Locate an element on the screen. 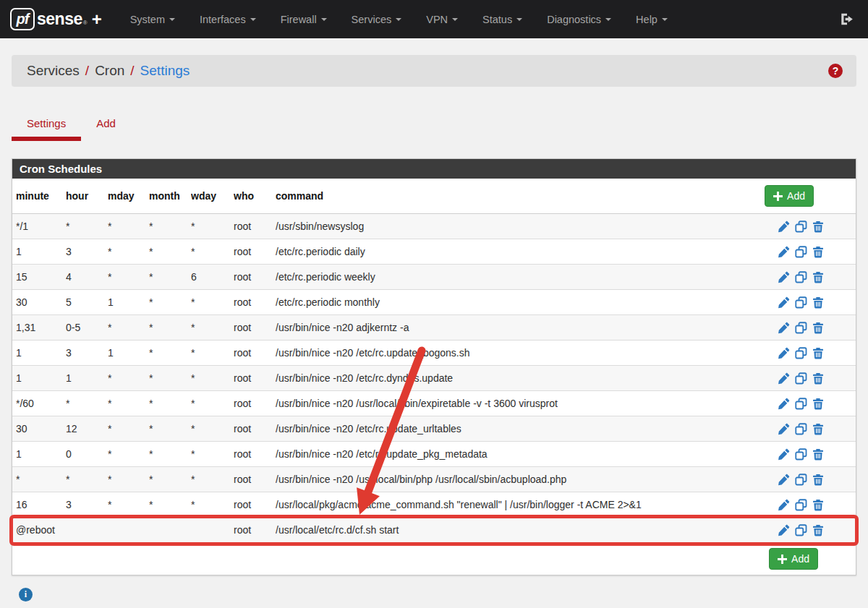 This screenshot has height=608, width=868. plus-icon is located at coordinates (778, 197).